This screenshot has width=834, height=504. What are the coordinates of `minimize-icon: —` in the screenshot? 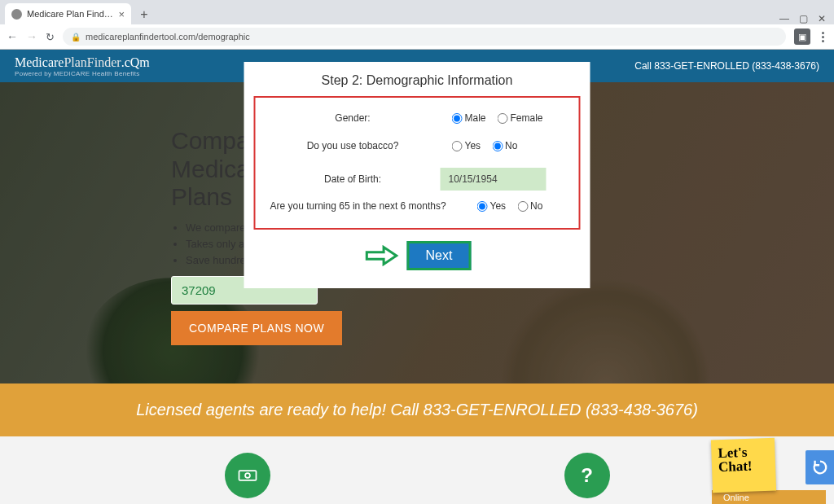 It's located at (784, 19).